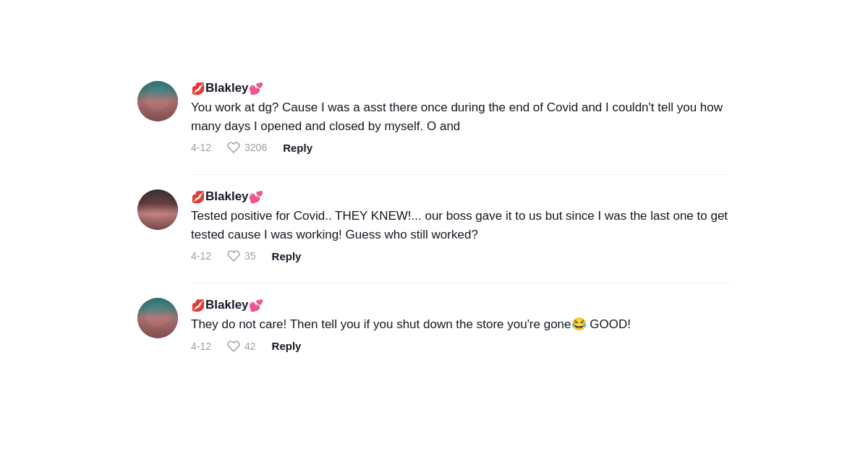 Image resolution: width=868 pixels, height=454 pixels. I want to click on comment-likes: 3206, so click(247, 147).